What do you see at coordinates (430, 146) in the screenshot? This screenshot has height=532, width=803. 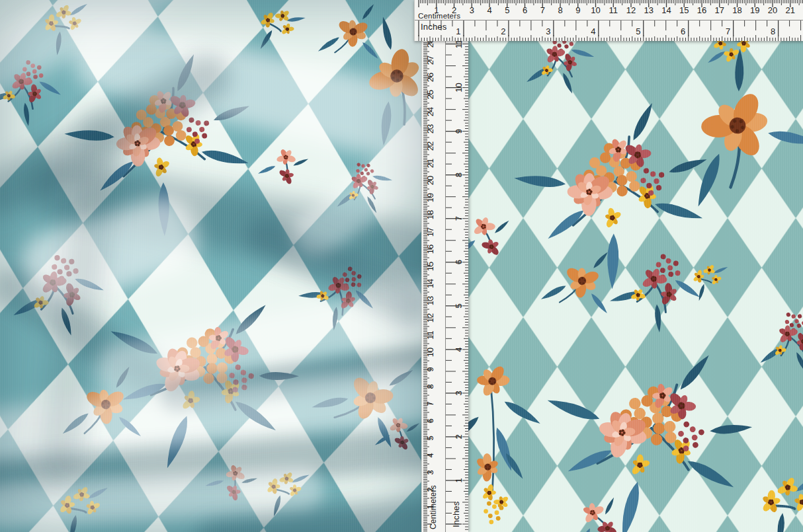 I see `svg-text: 22` at bounding box center [430, 146].